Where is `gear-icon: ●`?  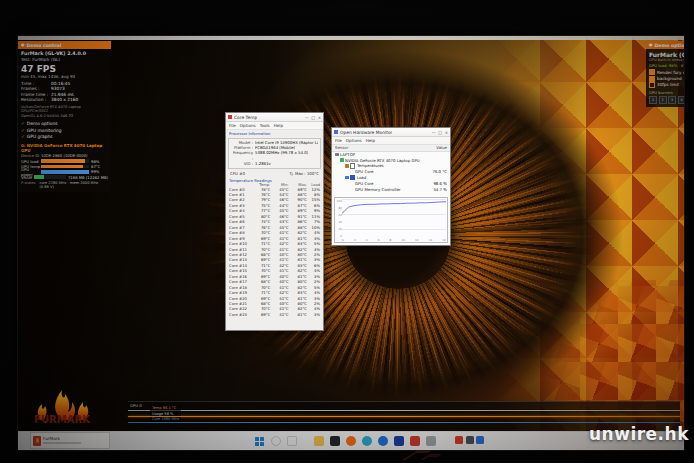
gear-icon: ● is located at coordinates (23, 45).